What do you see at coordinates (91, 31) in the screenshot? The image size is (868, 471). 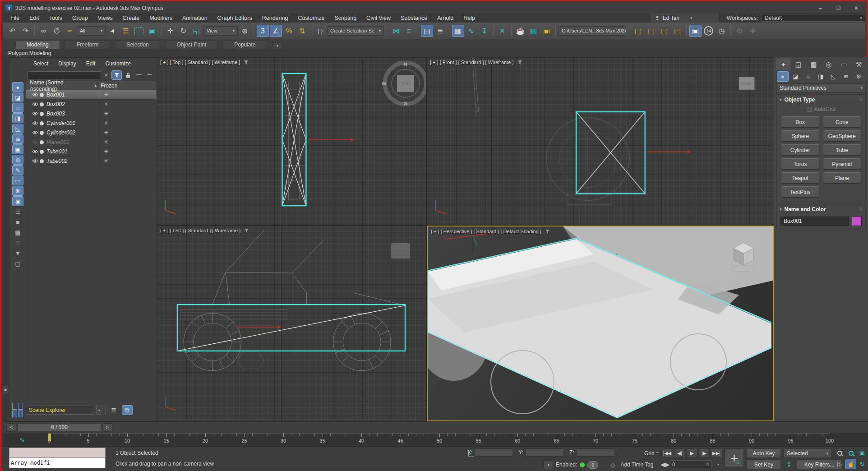 I see `selection-filter-dropdown: AllAll` at bounding box center [91, 31].